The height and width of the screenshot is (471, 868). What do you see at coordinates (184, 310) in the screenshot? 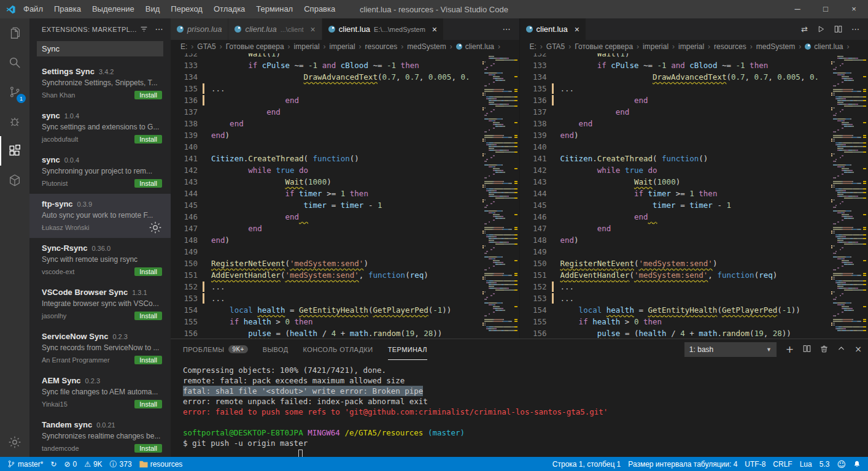
I see `line-number: 154` at bounding box center [184, 310].